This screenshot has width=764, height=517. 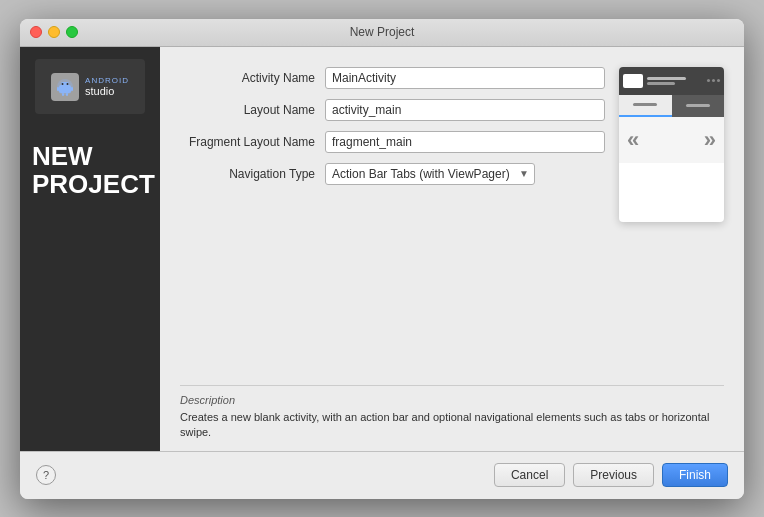 I want to click on project-title-line1: NEW, so click(x=90, y=156).